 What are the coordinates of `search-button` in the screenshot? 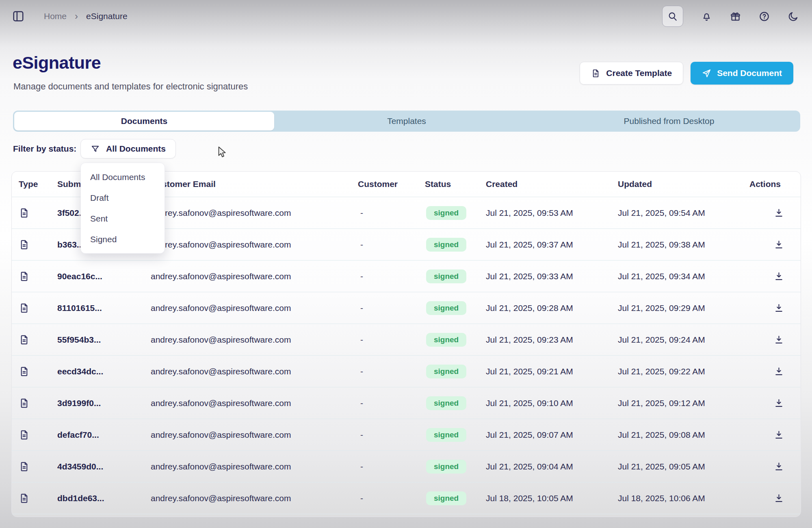 It's located at (673, 16).